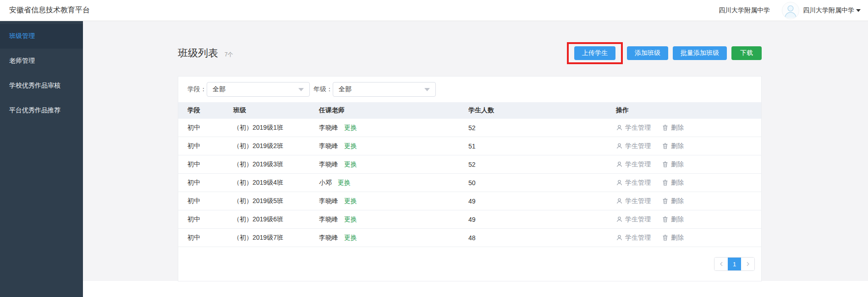 The width and height of the screenshot is (868, 297). What do you see at coordinates (648, 53) in the screenshot?
I see `add-class-button: 添加班级` at bounding box center [648, 53].